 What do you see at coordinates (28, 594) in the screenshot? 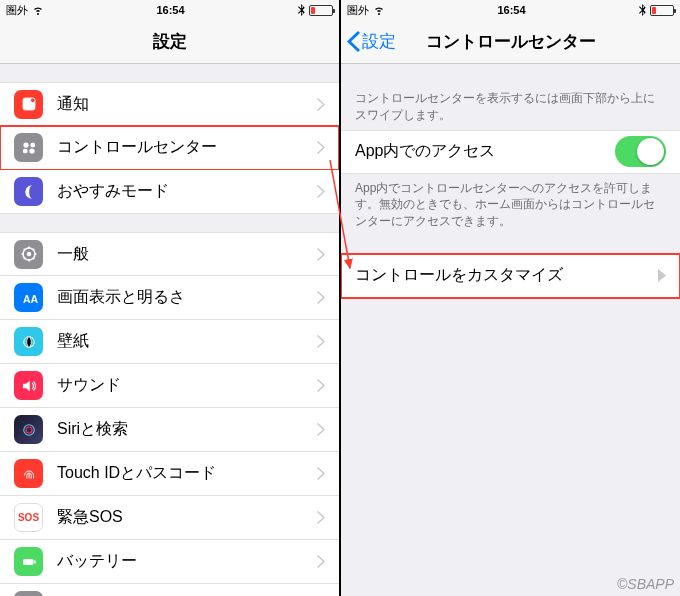
I see `privacy-icon` at bounding box center [28, 594].